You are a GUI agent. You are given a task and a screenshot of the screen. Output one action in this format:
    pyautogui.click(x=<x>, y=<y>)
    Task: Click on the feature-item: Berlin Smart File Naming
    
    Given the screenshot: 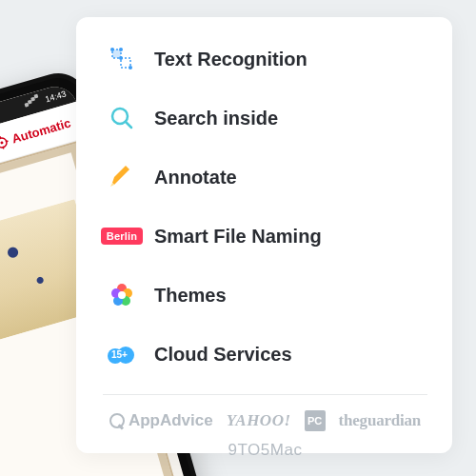 What is the action you would take?
    pyautogui.click(x=265, y=236)
    